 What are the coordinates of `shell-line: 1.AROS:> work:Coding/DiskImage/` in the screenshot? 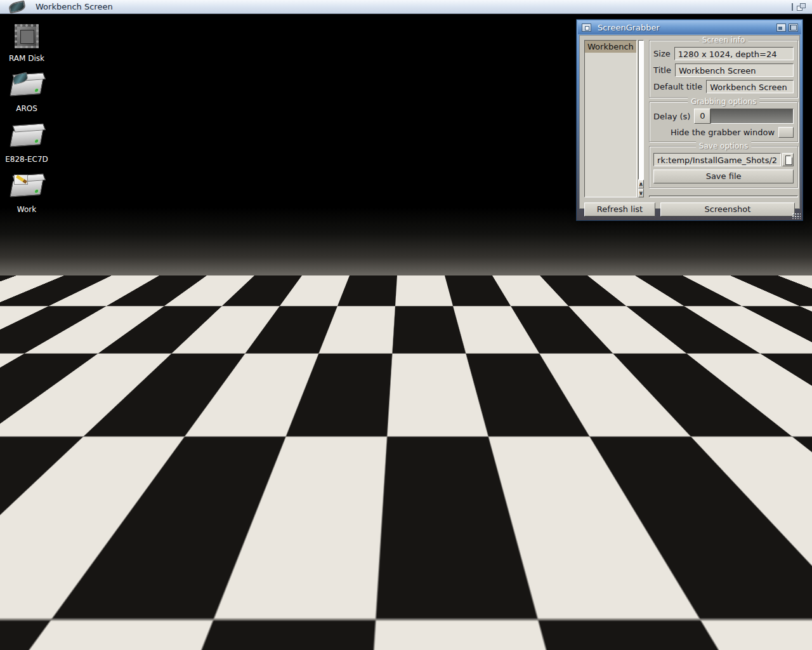 It's located at (603, 355).